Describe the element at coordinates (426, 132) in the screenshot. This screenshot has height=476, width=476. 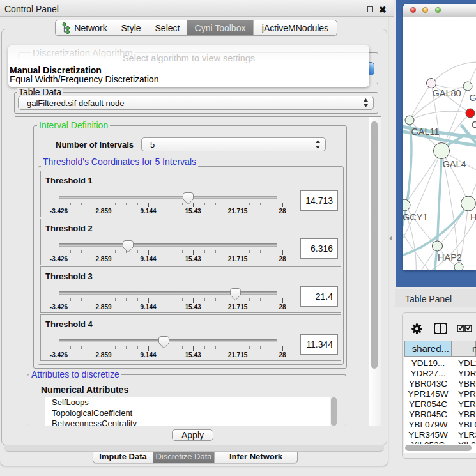
I see `svg-text: GAL11` at that location.